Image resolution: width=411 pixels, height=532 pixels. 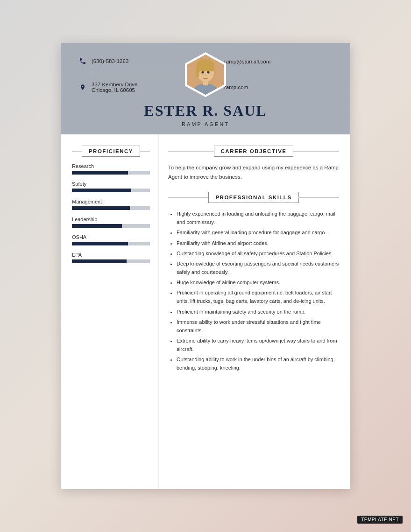 What do you see at coordinates (111, 219) in the screenshot?
I see `skill-name: Leadership` at bounding box center [111, 219].